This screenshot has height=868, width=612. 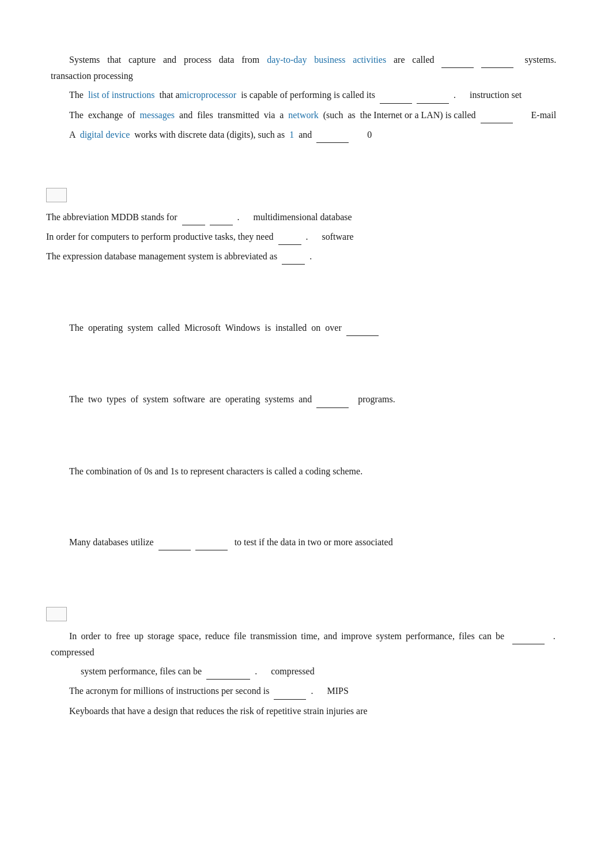 What do you see at coordinates (306, 473) in the screenshot?
I see `section-5: The combination of 0s and 1s to represen…` at bounding box center [306, 473].